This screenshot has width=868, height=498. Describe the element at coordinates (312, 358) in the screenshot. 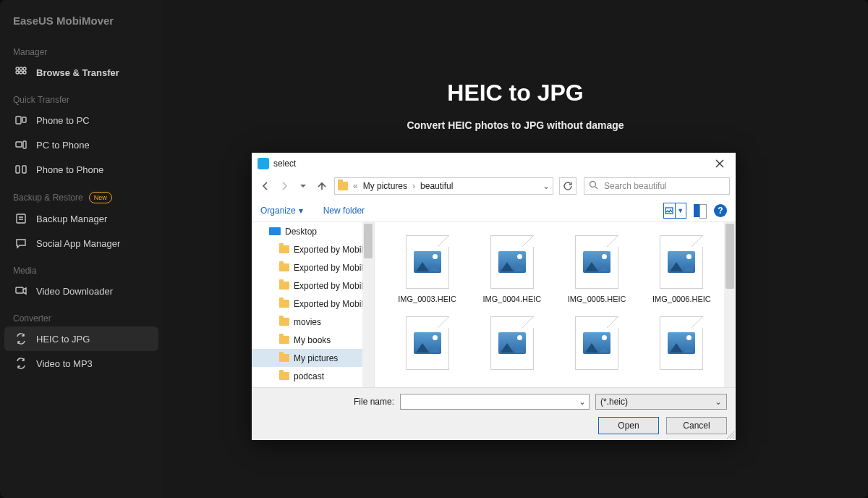

I see `tree-item-selected: My pictures` at that location.